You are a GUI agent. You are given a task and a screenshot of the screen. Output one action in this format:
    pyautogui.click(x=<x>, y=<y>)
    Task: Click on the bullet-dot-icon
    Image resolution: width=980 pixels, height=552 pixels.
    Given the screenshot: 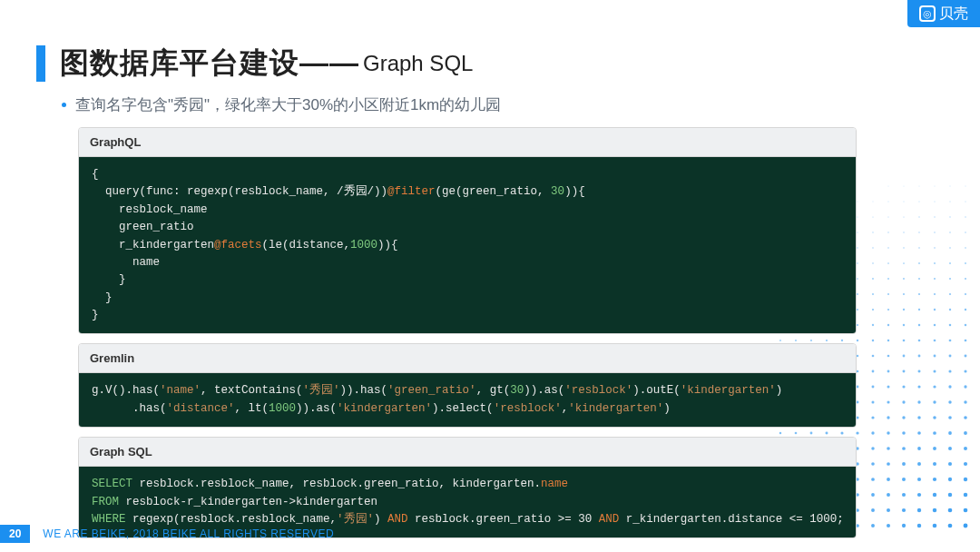 What is the action you would take?
    pyautogui.click(x=64, y=105)
    